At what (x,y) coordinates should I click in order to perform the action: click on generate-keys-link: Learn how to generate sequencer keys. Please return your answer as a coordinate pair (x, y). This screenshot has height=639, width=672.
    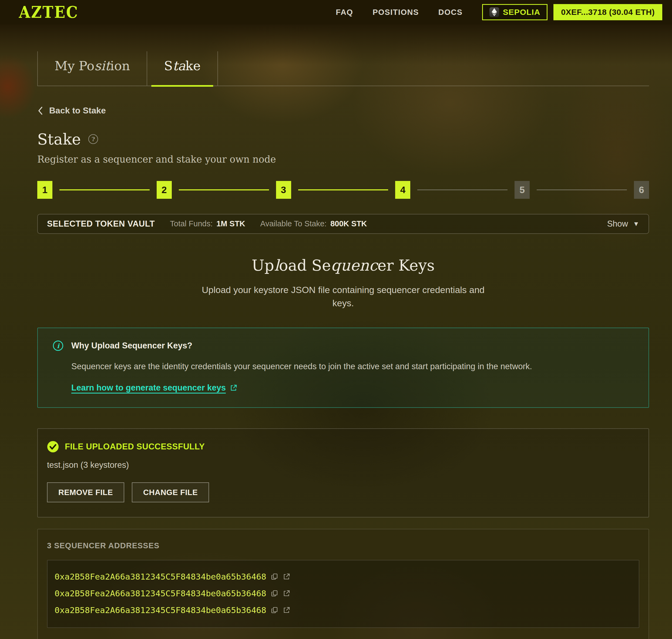
    Looking at the image, I should click on (154, 388).